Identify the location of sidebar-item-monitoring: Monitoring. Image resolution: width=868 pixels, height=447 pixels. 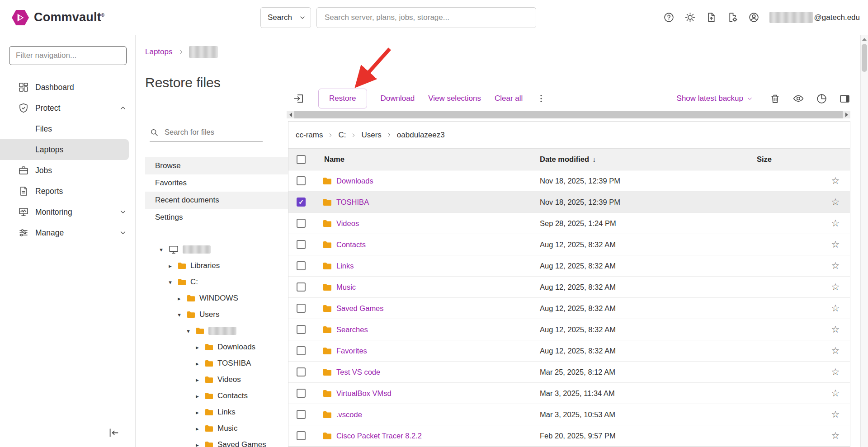
(68, 212).